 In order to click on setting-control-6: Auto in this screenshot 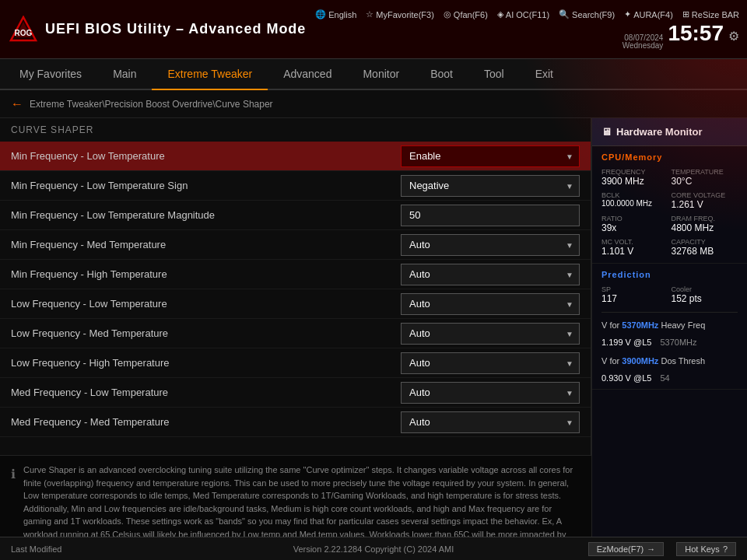, I will do `click(490, 334)`.